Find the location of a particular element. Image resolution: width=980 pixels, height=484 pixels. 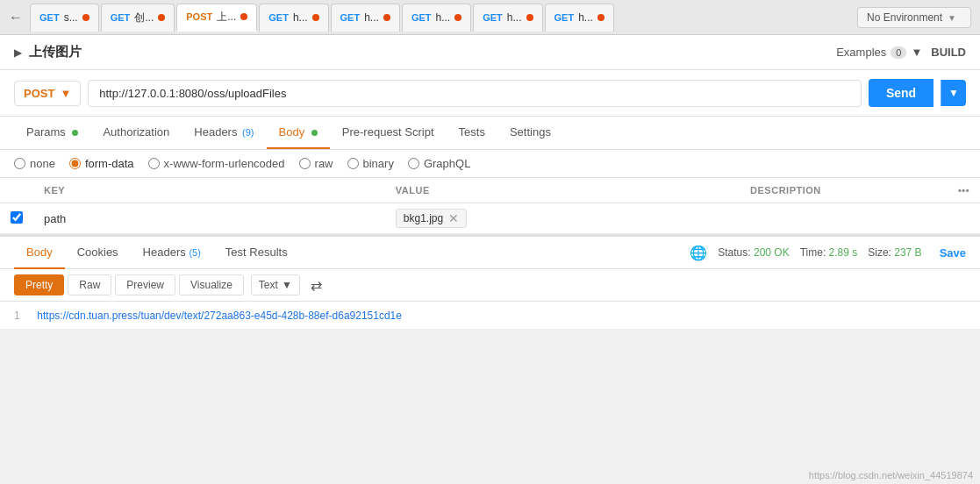

tab-POST-upload: POST 上... is located at coordinates (217, 18).